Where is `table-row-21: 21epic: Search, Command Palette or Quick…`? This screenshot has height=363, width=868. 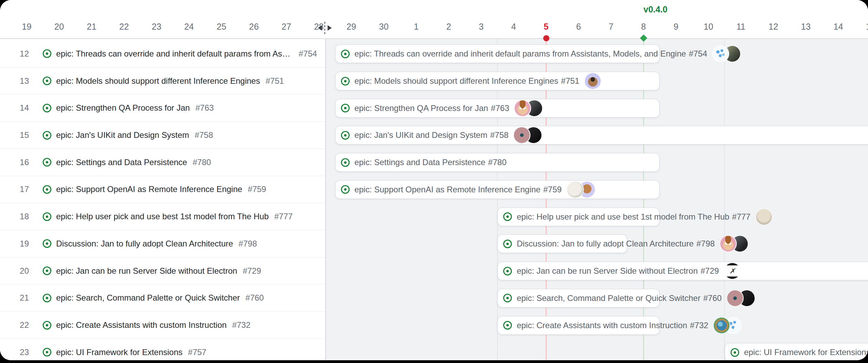
table-row-21: 21epic: Search, Command Palette or Quick… is located at coordinates (163, 298).